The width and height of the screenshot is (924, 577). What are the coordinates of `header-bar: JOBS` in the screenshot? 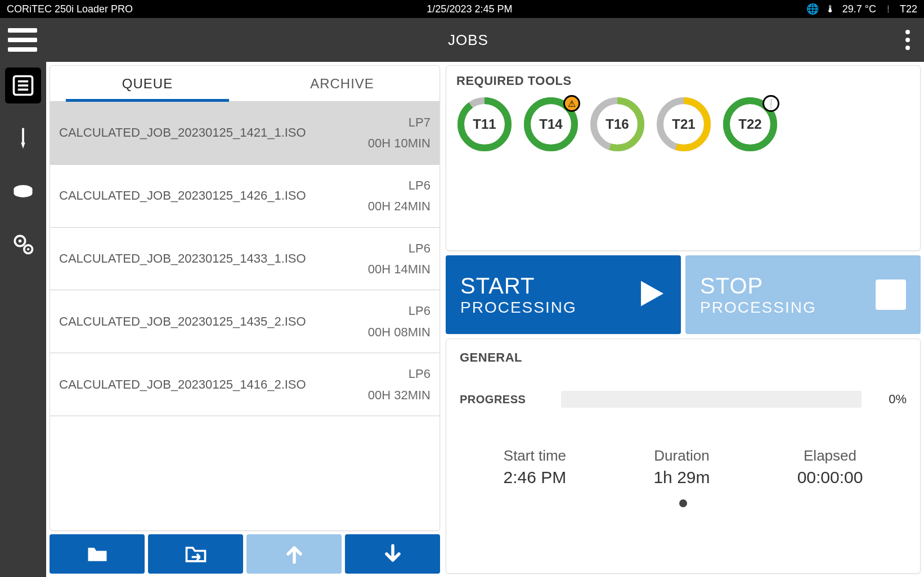 It's located at (462, 40).